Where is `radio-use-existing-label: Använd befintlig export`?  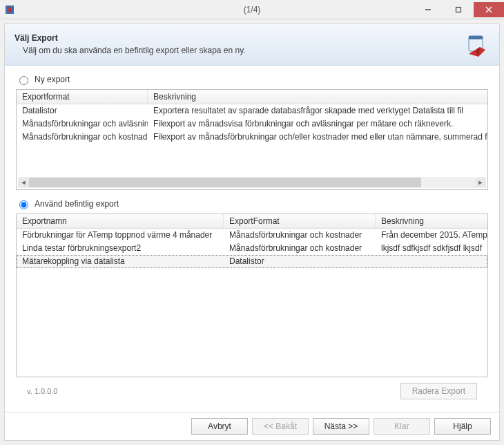
radio-use-existing-label: Använd befintlig export is located at coordinates (77, 204).